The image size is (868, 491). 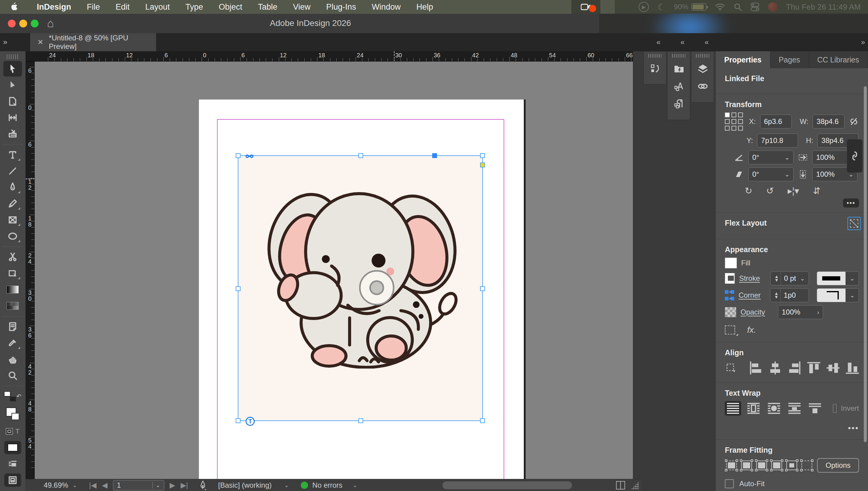 What do you see at coordinates (13, 306) in the screenshot?
I see `gradient-feather-tool` at bounding box center [13, 306].